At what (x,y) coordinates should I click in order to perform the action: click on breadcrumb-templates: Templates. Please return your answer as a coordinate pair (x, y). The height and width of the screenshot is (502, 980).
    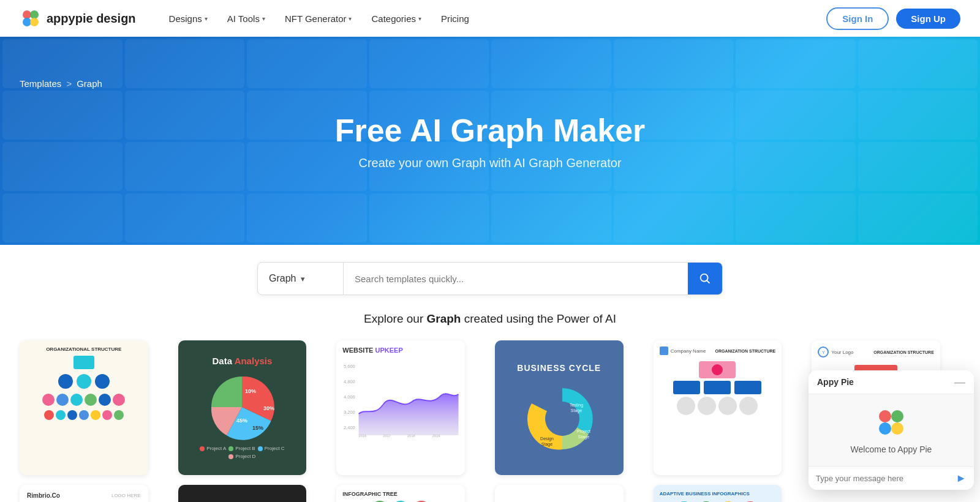
    Looking at the image, I should click on (40, 83).